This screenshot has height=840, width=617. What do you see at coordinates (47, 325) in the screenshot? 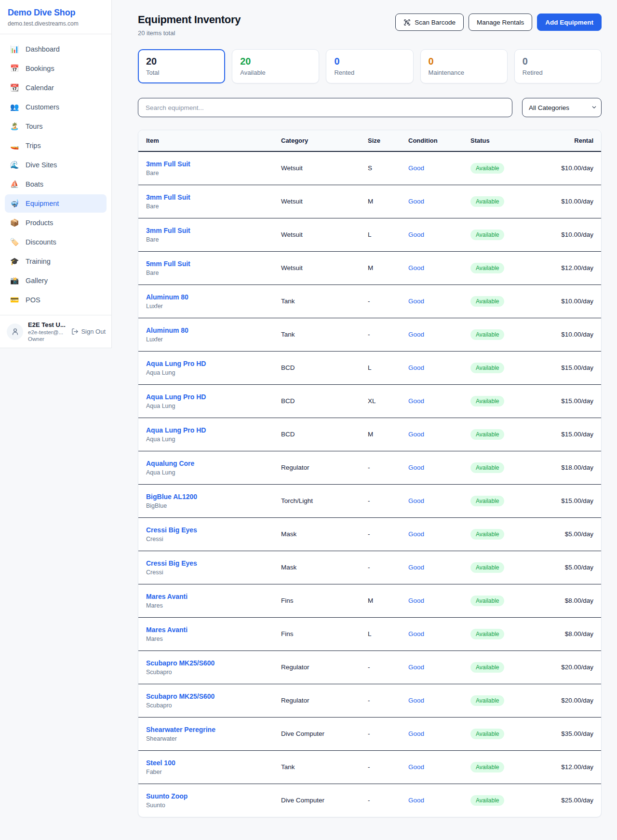
I see `user-name: E2E Test U...` at bounding box center [47, 325].